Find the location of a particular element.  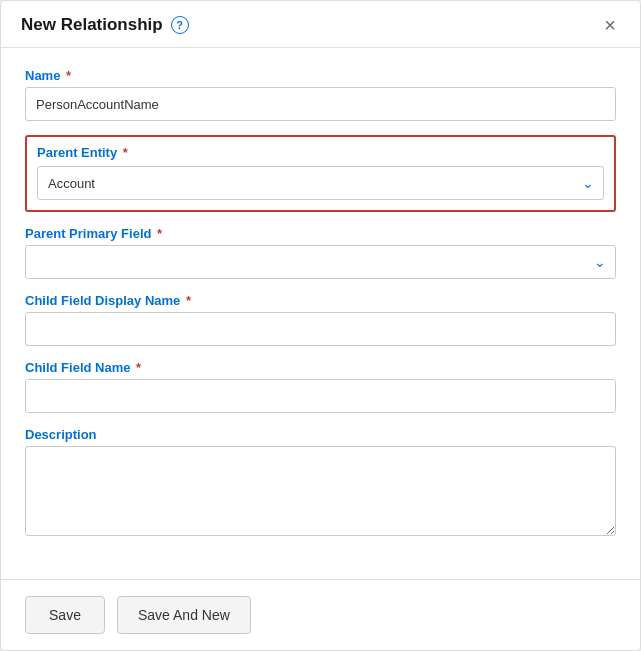

body-spacer is located at coordinates (320, 562).